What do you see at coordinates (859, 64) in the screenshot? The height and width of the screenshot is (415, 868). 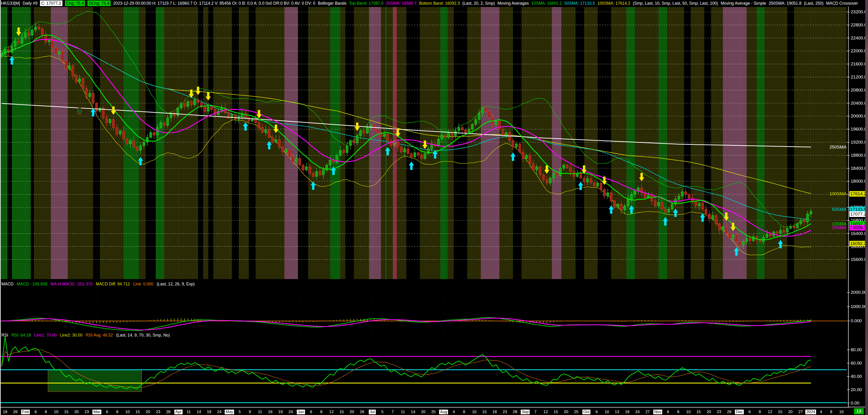 I see `price-scale-label: 21600.0` at bounding box center [859, 64].